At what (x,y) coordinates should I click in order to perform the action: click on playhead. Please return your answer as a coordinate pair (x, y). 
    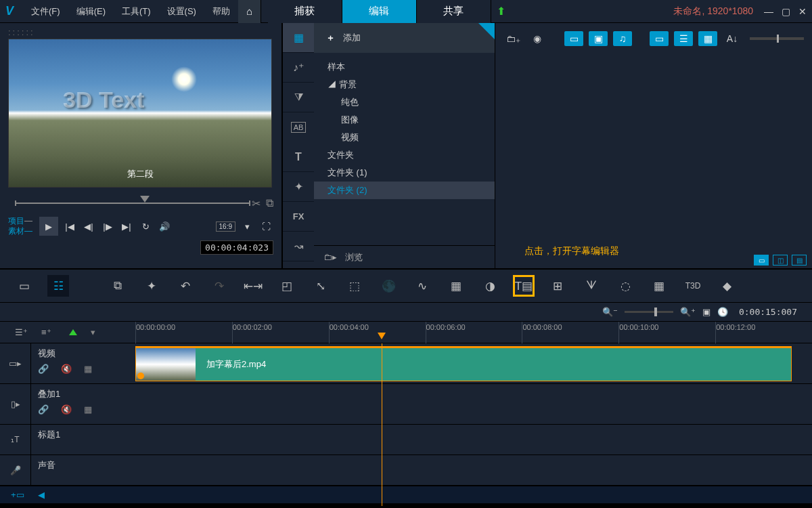
    Looking at the image, I should click on (382, 425).